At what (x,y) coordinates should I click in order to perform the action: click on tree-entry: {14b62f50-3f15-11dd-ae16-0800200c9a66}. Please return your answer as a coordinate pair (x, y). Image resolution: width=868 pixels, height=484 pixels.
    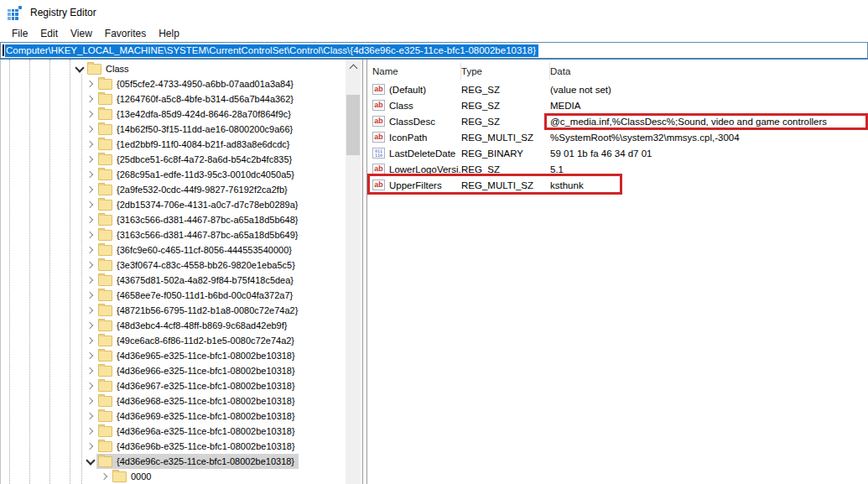
    Looking at the image, I should click on (196, 129).